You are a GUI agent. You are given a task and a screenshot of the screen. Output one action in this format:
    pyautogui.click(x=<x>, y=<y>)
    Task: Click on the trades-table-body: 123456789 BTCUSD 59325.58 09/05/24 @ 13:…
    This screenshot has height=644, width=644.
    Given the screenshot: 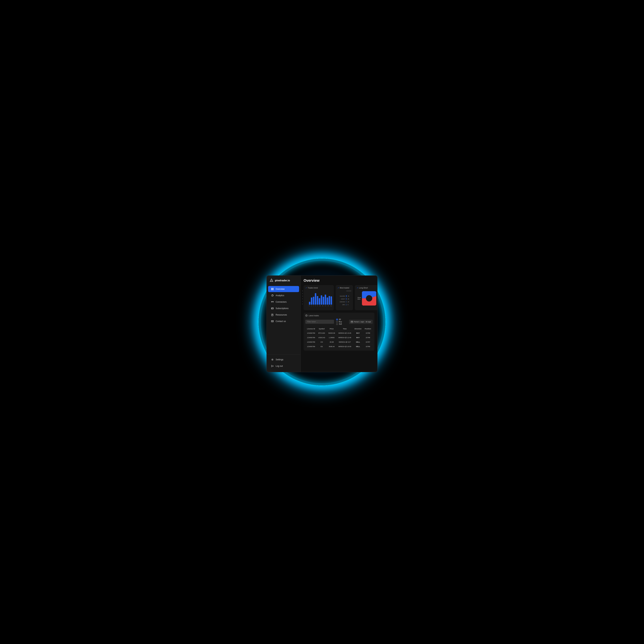 What is the action you would take?
    pyautogui.click(x=339, y=340)
    